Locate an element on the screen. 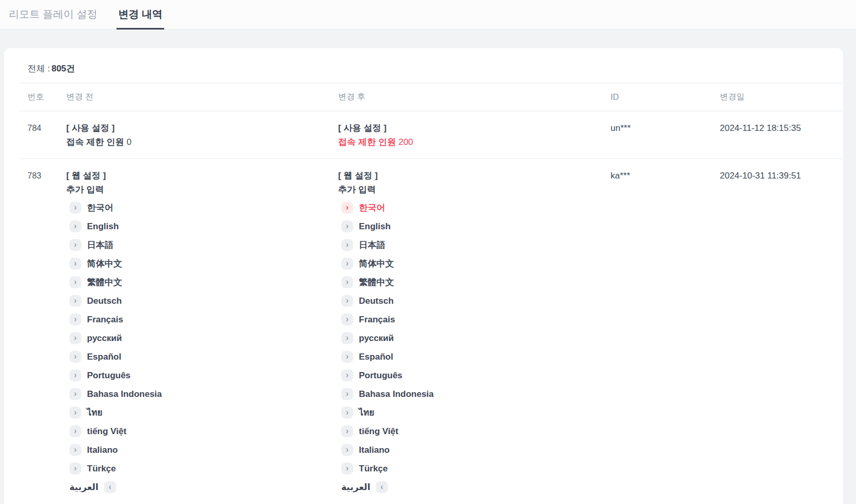 This screenshot has width=856, height=504. tab-remote-play-settings: 리모트 플레이 설정 is located at coordinates (53, 14).